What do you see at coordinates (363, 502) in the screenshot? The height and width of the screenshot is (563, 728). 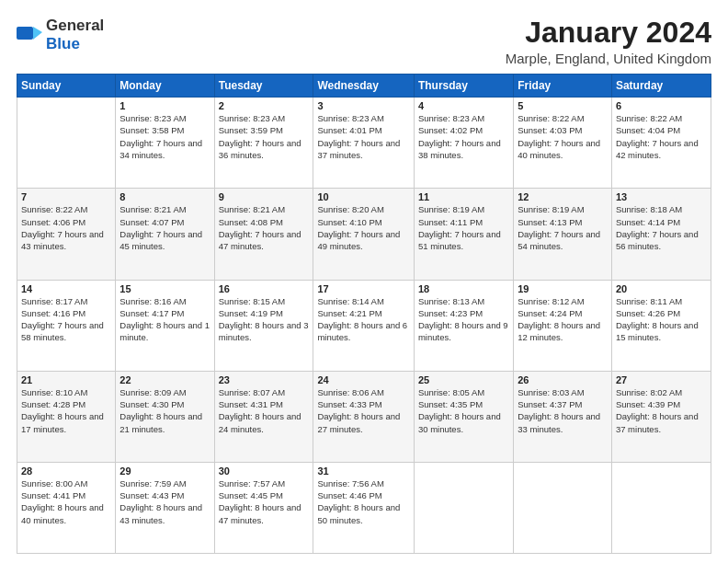 I see `day-info: Sunrise: 7:56 AMSunset: 4:46 PMDaylight:…` at bounding box center [363, 502].